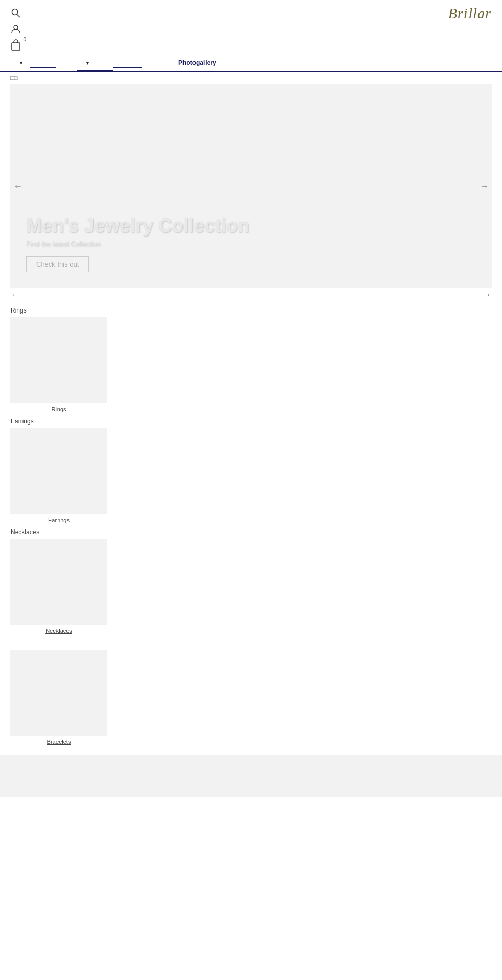 The image size is (502, 980). What do you see at coordinates (251, 421) in the screenshot?
I see `category-earrings-label-top: Earrings` at bounding box center [251, 421].